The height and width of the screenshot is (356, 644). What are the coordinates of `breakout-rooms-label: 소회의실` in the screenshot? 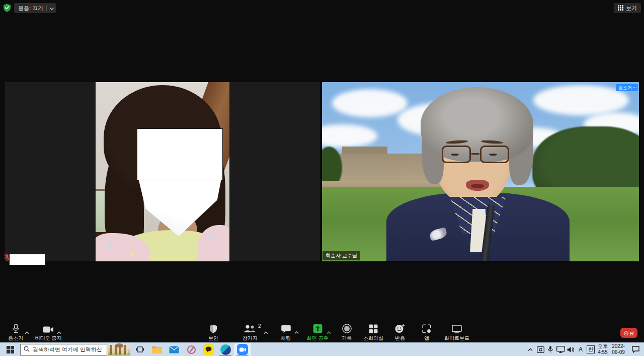 It's located at (373, 338).